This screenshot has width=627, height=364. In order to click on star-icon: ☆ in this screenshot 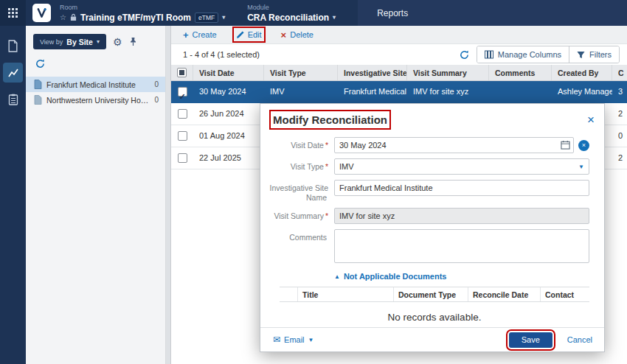, I will do `click(63, 18)`.